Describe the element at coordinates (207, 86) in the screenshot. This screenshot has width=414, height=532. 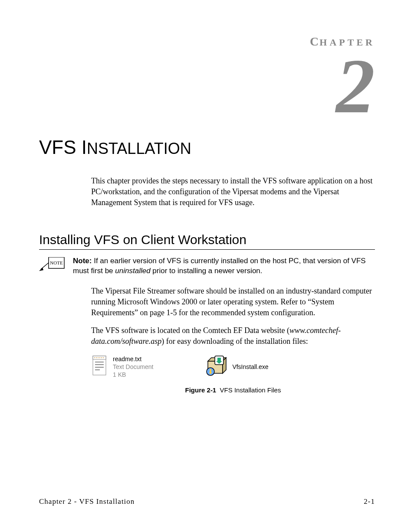
I see `chapter-number: 2` at that location.